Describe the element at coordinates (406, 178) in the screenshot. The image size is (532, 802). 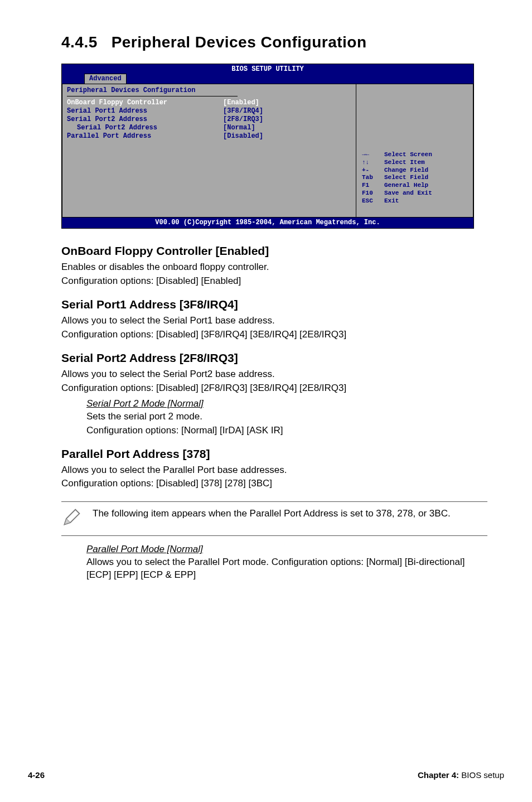
I see `bios-help-desc: Select Field` at that location.